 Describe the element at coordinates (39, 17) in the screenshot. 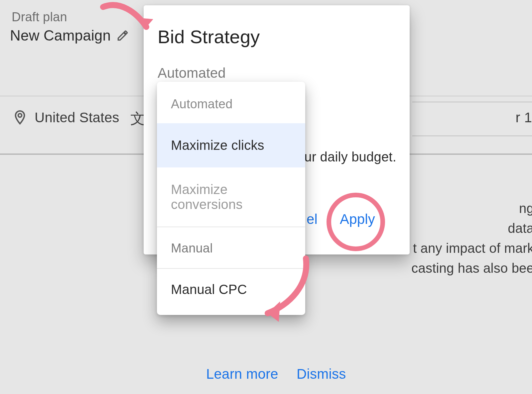

I see `draft-plan-label: Draft plan` at that location.